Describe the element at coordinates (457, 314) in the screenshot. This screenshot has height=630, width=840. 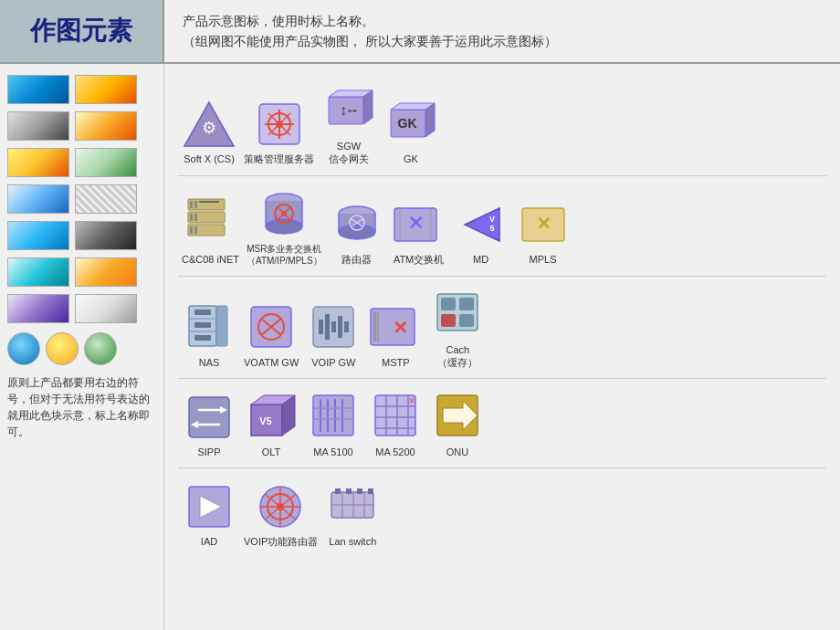
I see `cach-icon` at that location.